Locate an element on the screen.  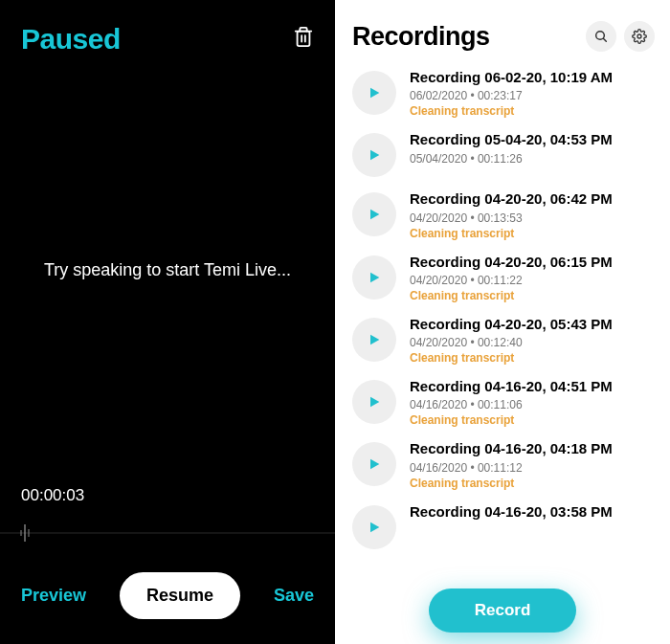
item-meta: Recording 04-16-20, 04:18 PM 04/16/2020 … is located at coordinates (532, 465).